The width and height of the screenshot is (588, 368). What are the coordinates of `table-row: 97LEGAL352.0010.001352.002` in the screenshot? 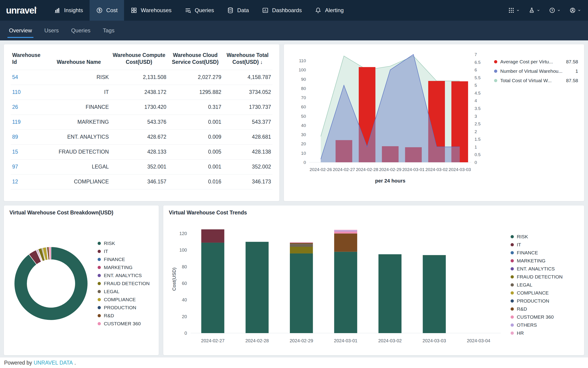 It's located at (142, 167).